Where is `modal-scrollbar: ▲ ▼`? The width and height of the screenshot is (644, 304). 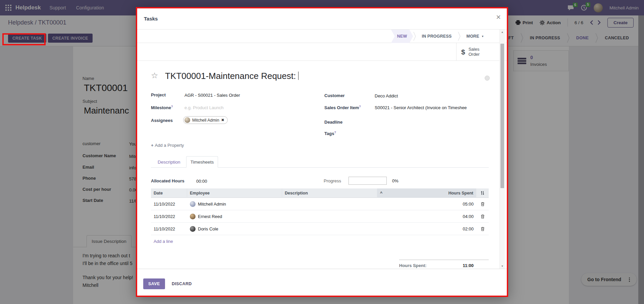 modal-scrollbar: ▲ ▼ is located at coordinates (502, 149).